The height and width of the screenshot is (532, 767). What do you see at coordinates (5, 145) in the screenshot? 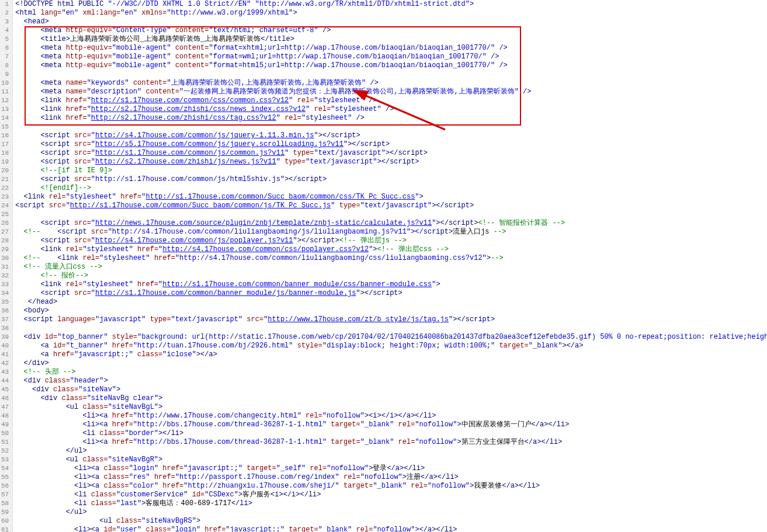
I see `line-number: 17` at bounding box center [5, 145].